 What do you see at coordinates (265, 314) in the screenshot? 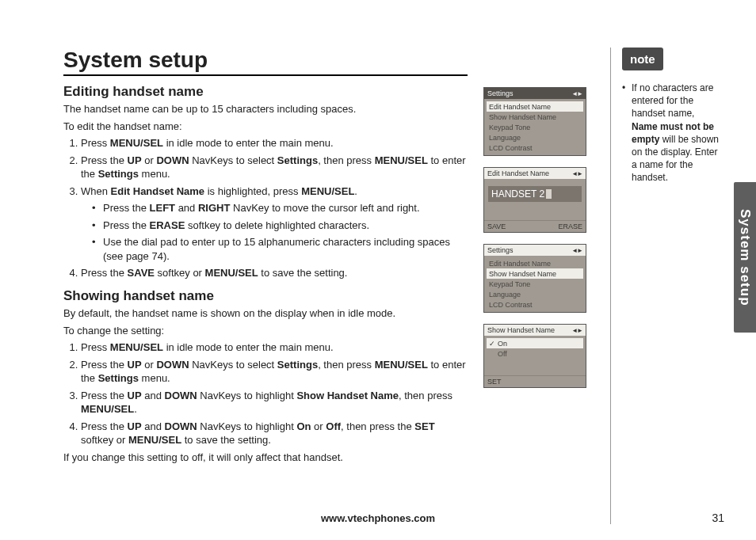
I see `intro-text: By default, the handset name is shown on…` at bounding box center [265, 314].